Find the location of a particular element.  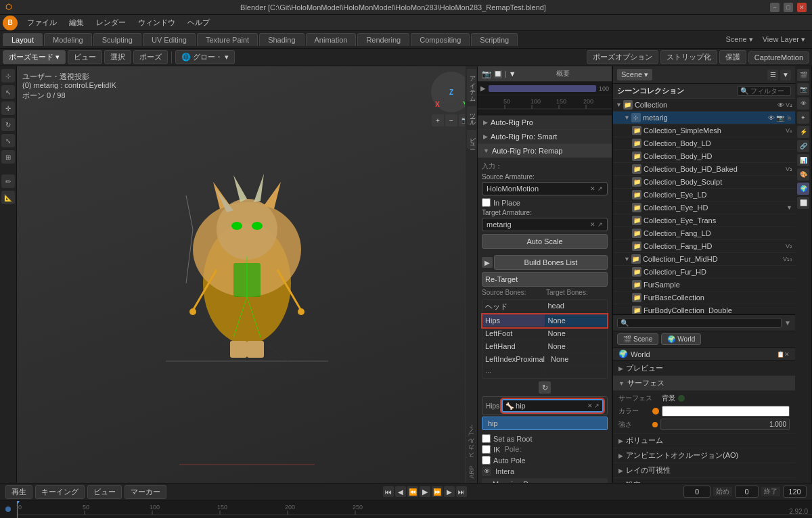

arp-tab-3: ビュー is located at coordinates (472, 139).